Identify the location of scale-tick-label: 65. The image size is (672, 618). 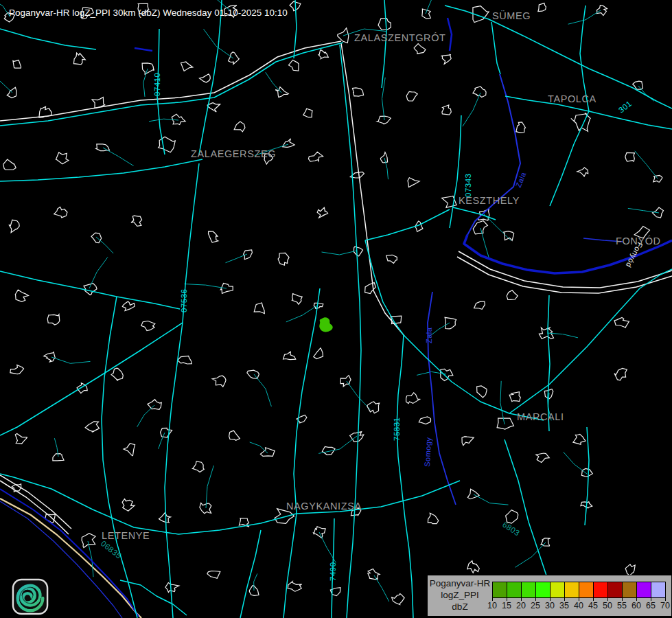
(651, 606).